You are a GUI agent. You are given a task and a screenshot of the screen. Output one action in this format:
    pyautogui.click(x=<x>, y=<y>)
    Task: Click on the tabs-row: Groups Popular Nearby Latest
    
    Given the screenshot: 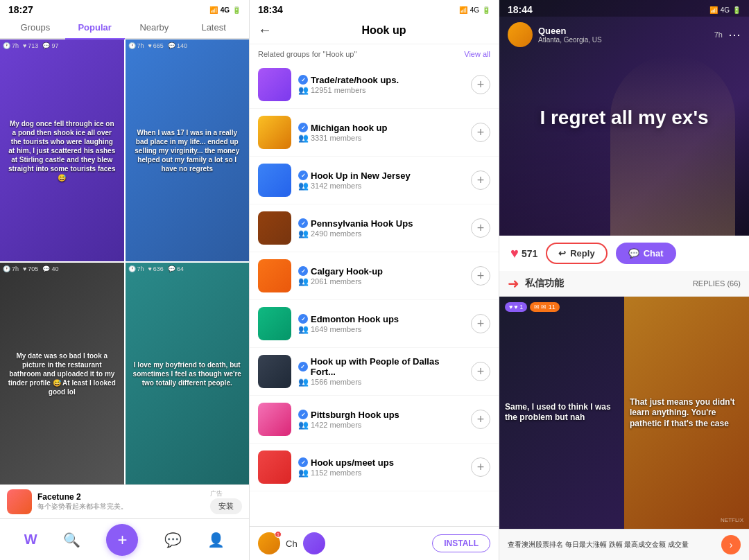 What is the action you would take?
    pyautogui.click(x=125, y=28)
    